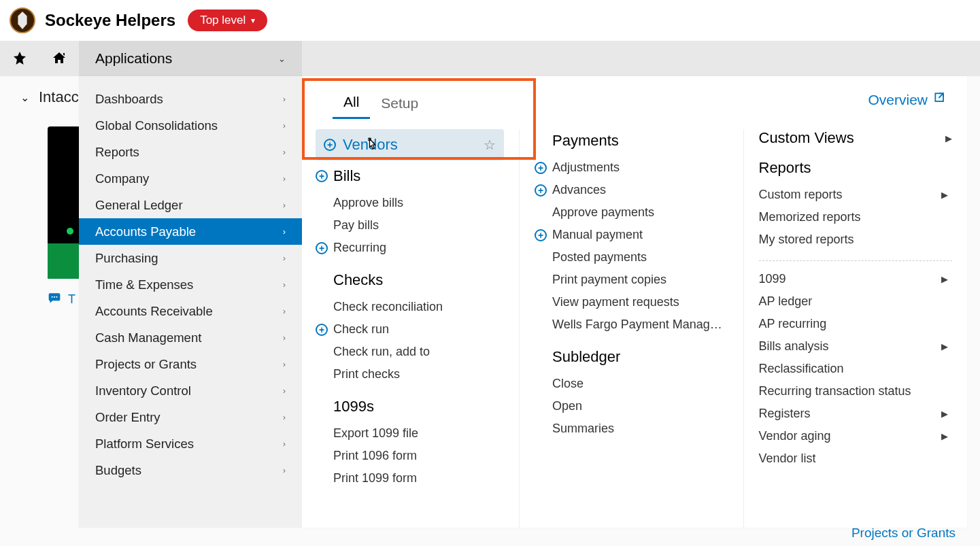 The width and height of the screenshot is (980, 546). Describe the element at coordinates (347, 176) in the screenshot. I see `bills-label: Bills` at that location.